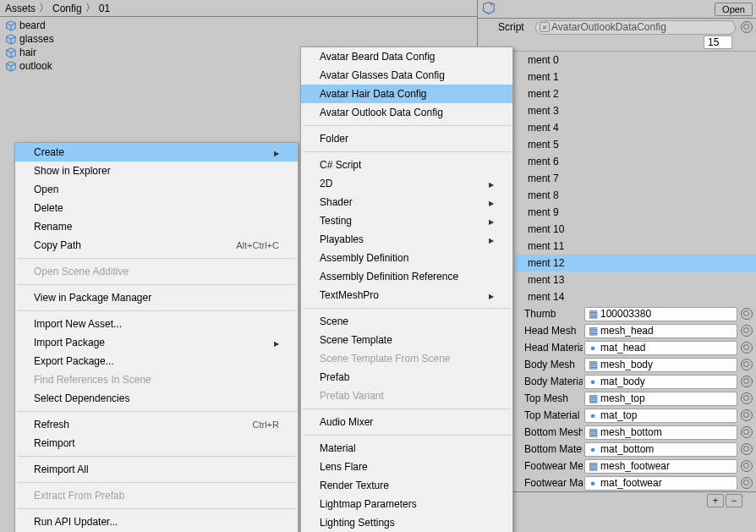  I want to click on object-field: mat_head, so click(661, 348).